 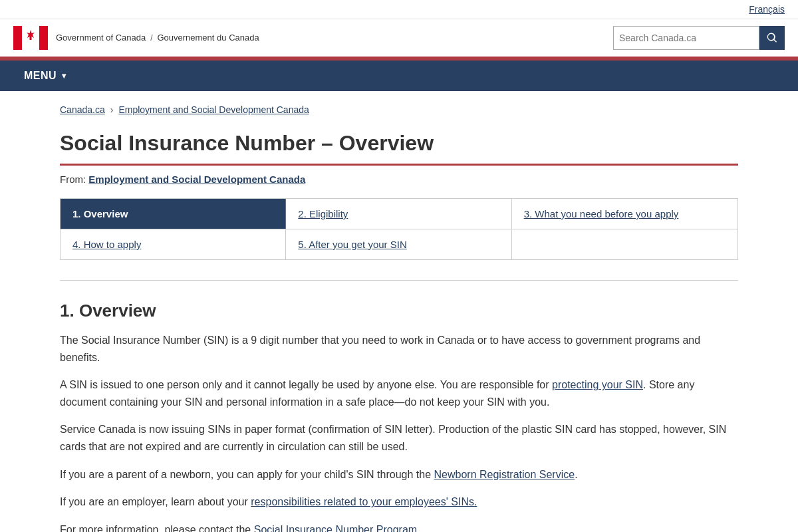 What do you see at coordinates (31, 38) in the screenshot?
I see `canada-flag-icon` at bounding box center [31, 38].